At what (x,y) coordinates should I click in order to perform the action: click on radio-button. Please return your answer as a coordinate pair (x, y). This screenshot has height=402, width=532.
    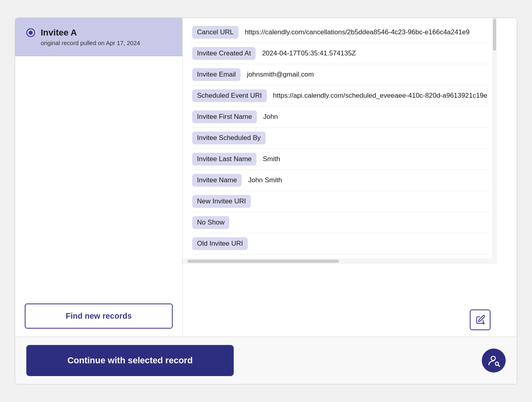
    Looking at the image, I should click on (31, 33).